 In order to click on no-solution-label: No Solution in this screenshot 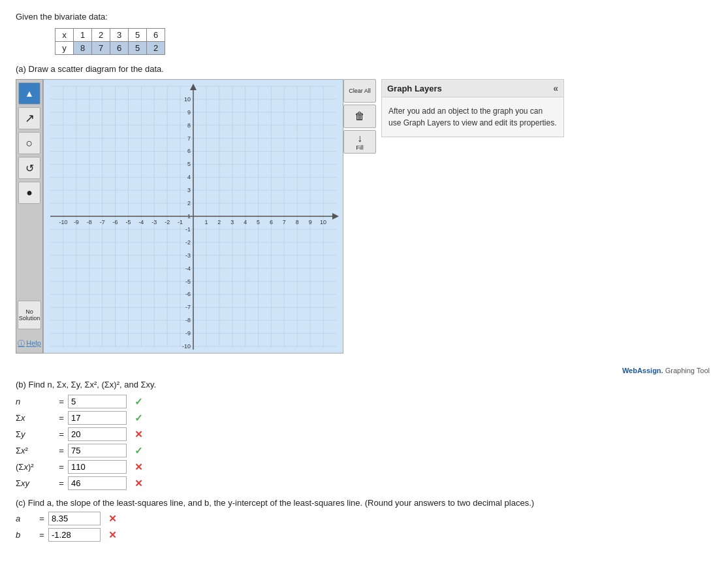, I will do `click(29, 315)`.